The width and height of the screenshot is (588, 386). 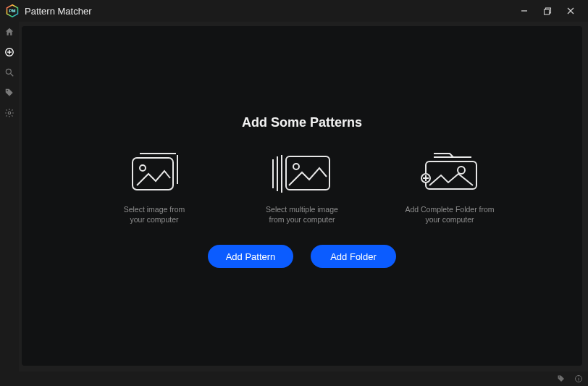 I want to click on status-info-icon, so click(x=579, y=379).